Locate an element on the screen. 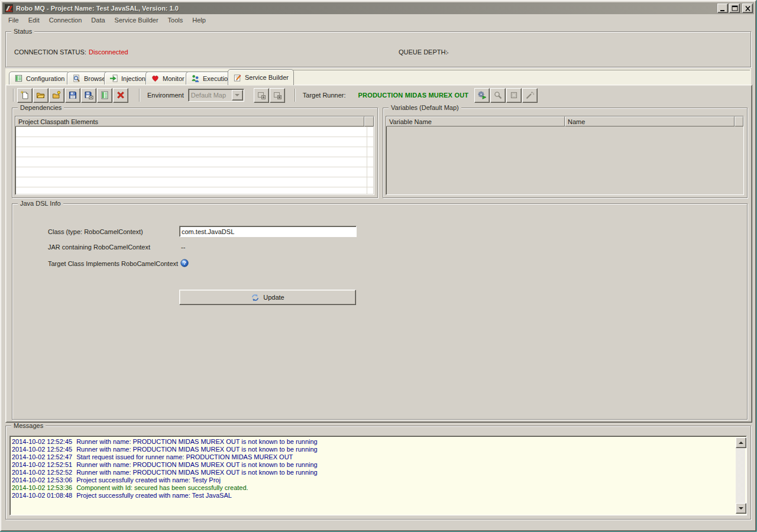 The image size is (757, 532). log-timestamp: 2014-10-02 12:52:47 is located at coordinates (42, 457).